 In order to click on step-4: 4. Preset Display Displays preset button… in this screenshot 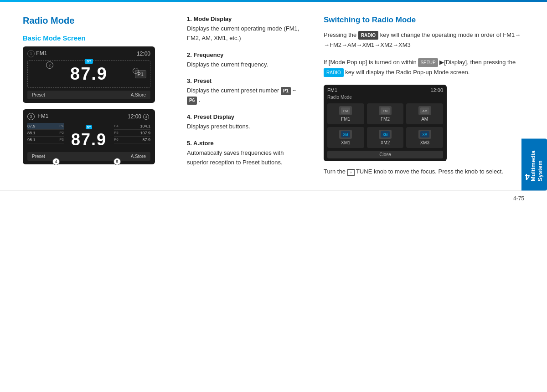, I will do `click(246, 122)`.